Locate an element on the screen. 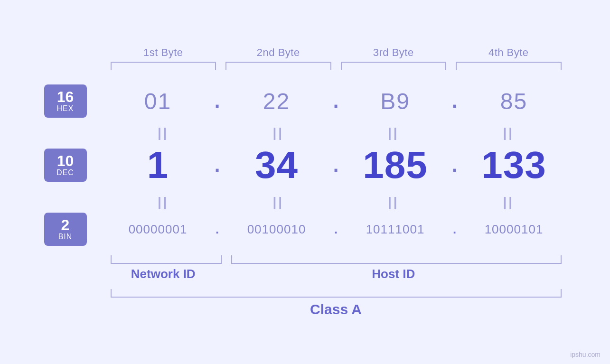 This screenshot has width=610, height=364. eq1-b1: || is located at coordinates (163, 133).